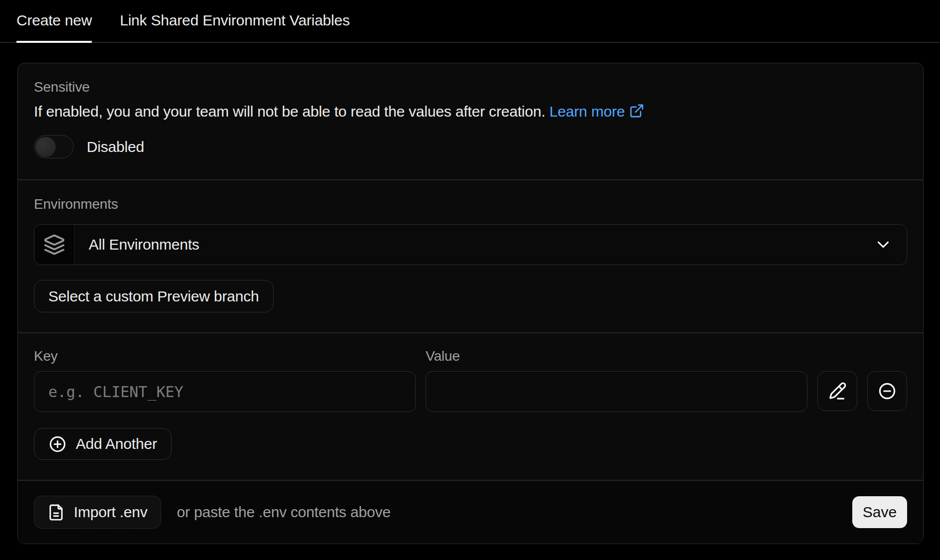  What do you see at coordinates (637, 111) in the screenshot?
I see `external-link-icon` at bounding box center [637, 111].